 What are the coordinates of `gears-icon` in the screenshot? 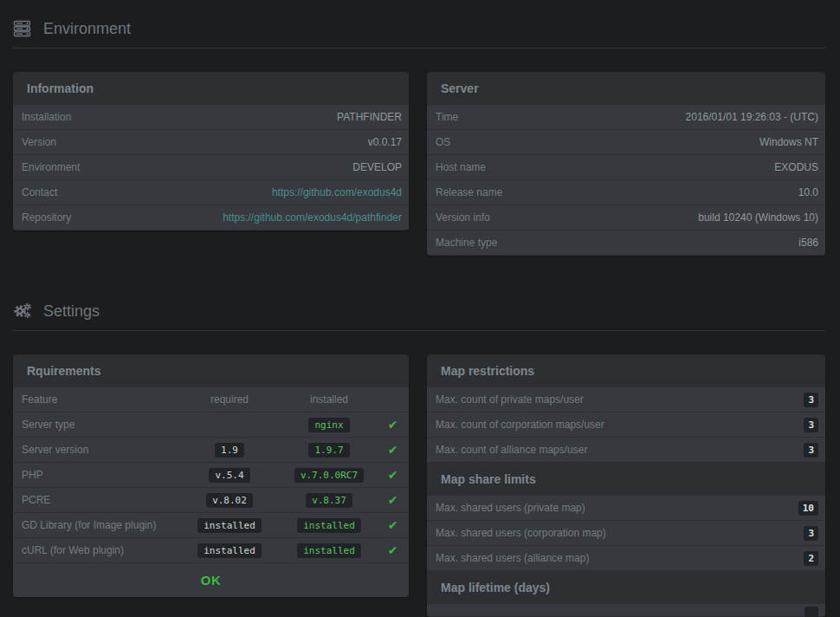 It's located at (23, 311).